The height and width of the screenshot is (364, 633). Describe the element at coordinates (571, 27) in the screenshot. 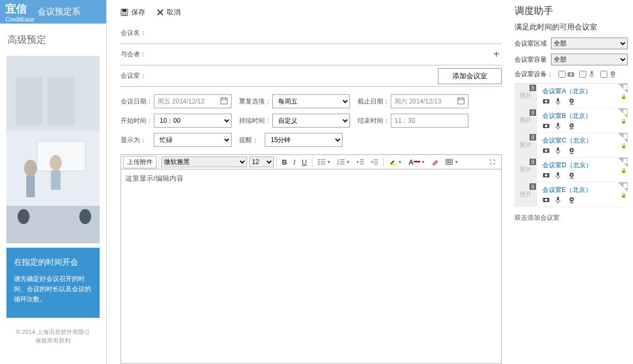

I see `assistant-subtitle: 满足此时间的可用会议室` at that location.